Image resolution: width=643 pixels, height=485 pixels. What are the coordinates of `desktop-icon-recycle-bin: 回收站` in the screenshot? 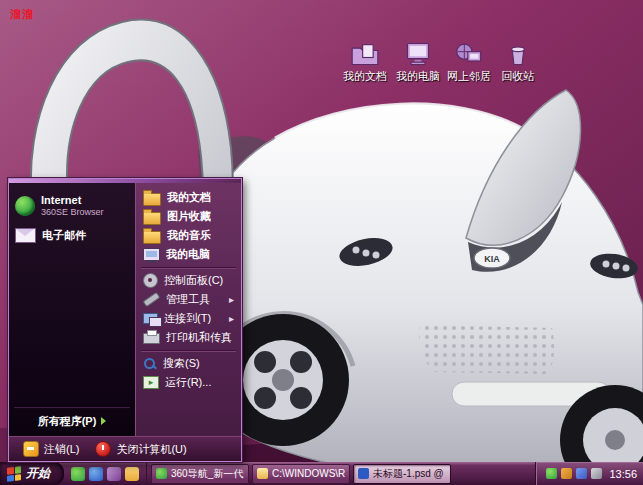 It's located at (518, 63).